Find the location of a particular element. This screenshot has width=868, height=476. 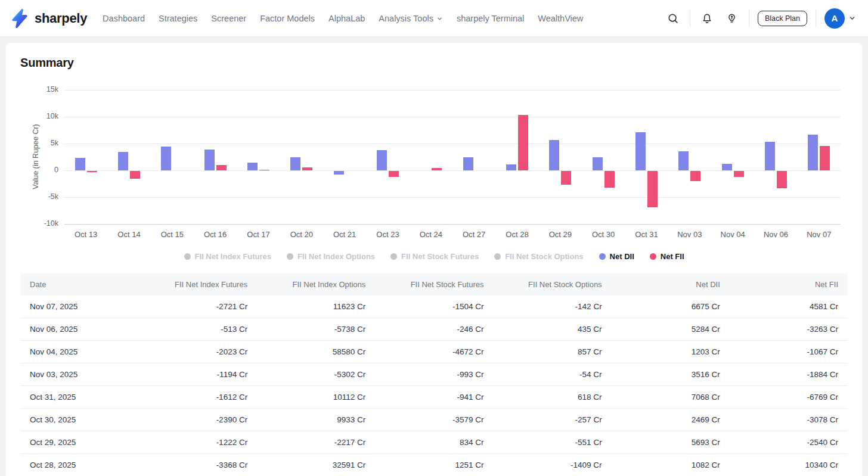

ideas-bulb-icon is located at coordinates (732, 18).